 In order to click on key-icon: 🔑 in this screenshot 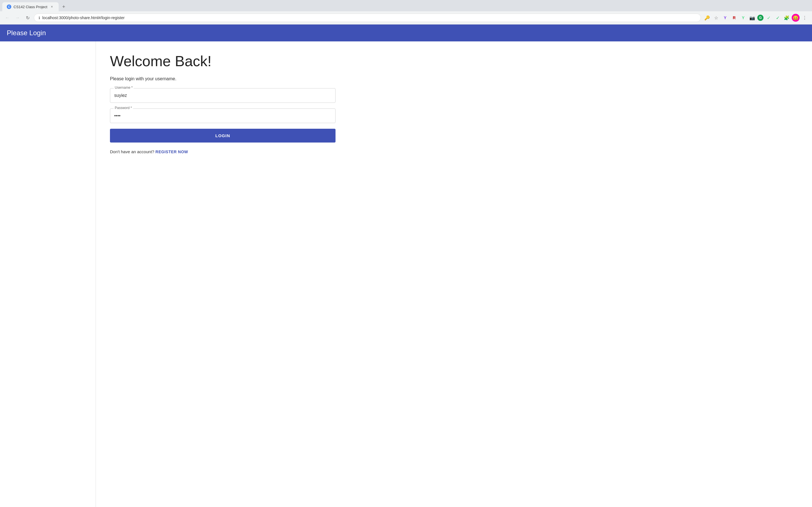, I will do `click(707, 18)`.